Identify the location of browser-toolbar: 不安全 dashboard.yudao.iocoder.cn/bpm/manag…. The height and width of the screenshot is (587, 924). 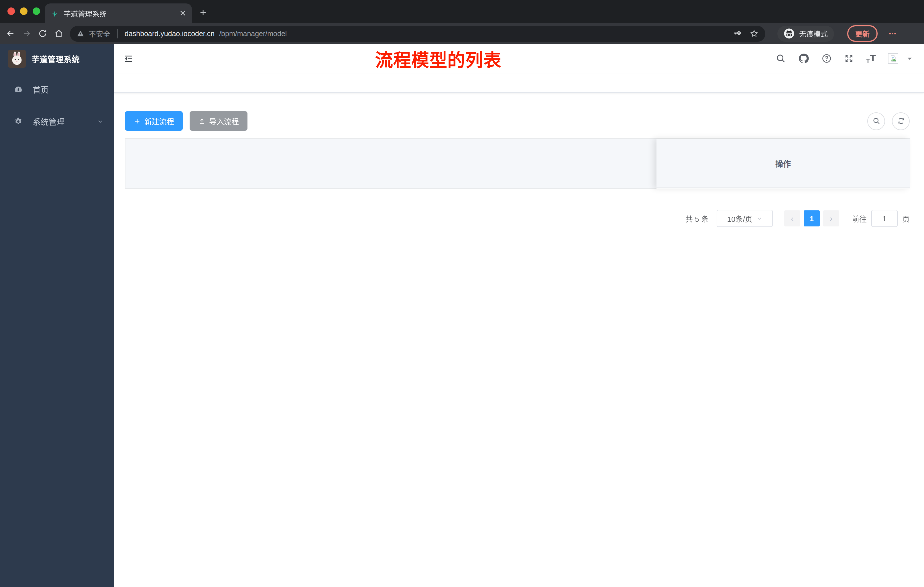
(462, 34).